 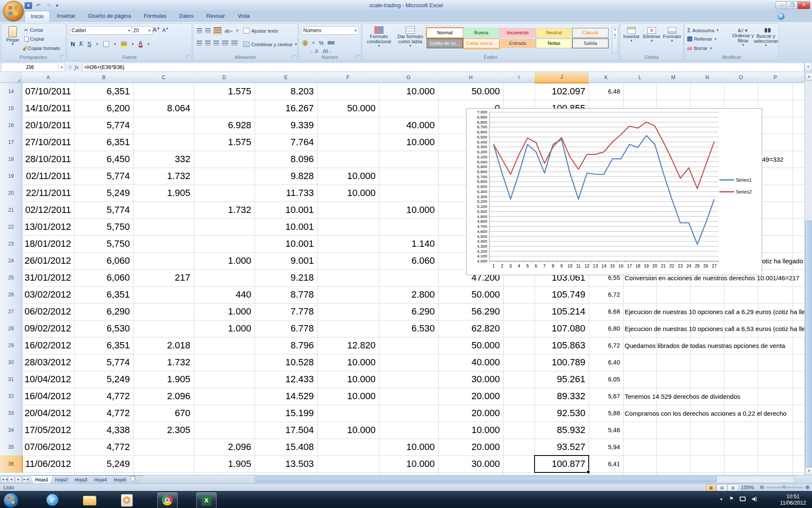 What do you see at coordinates (102, 278) in the screenshot?
I see `cell-B25: 6,060` at bounding box center [102, 278].